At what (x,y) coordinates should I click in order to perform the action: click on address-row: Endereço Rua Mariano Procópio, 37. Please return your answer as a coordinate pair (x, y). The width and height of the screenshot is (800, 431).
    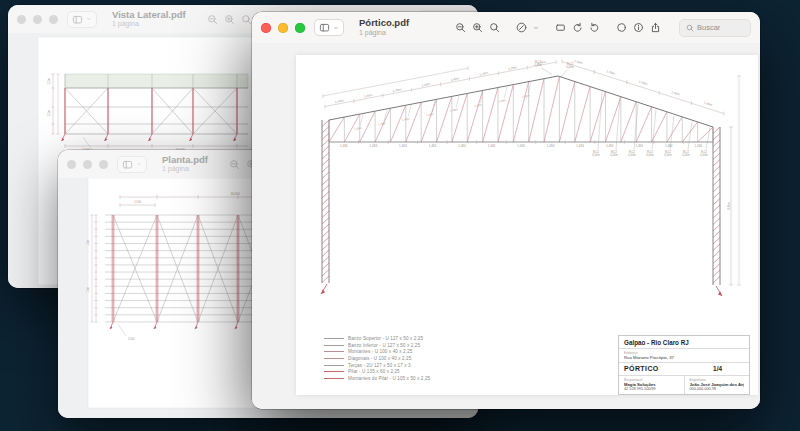
    Looking at the image, I should click on (684, 356).